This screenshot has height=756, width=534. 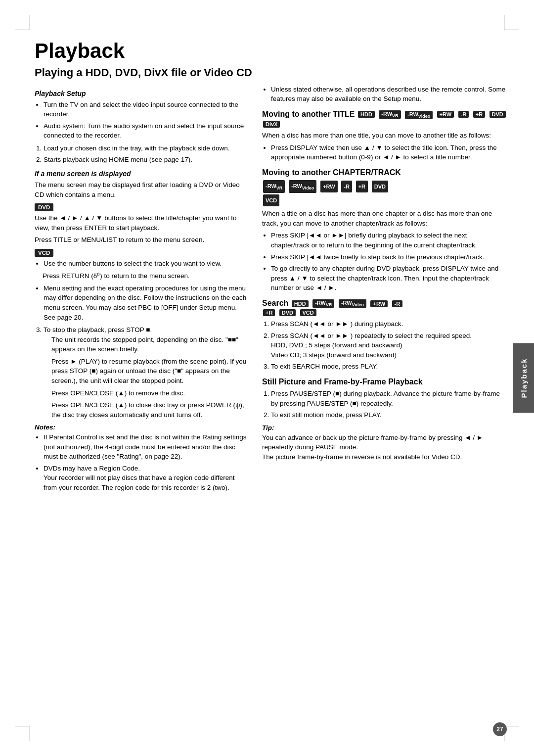 What do you see at coordinates (419, 115) in the screenshot?
I see `badge-rwvideo-row1: -RWVideo` at bounding box center [419, 115].